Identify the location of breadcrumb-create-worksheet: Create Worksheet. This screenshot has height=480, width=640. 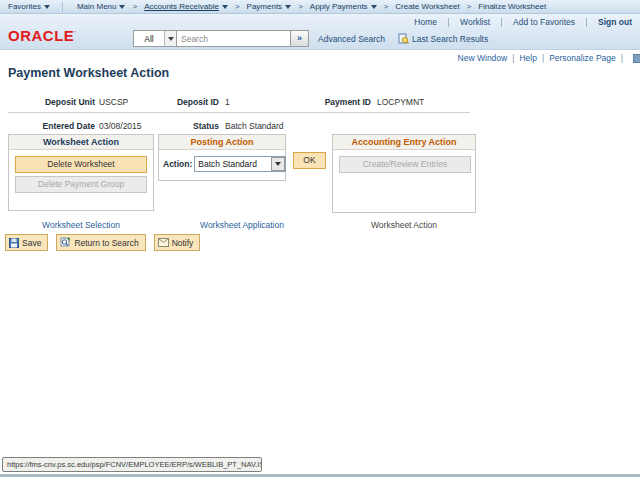
(427, 6).